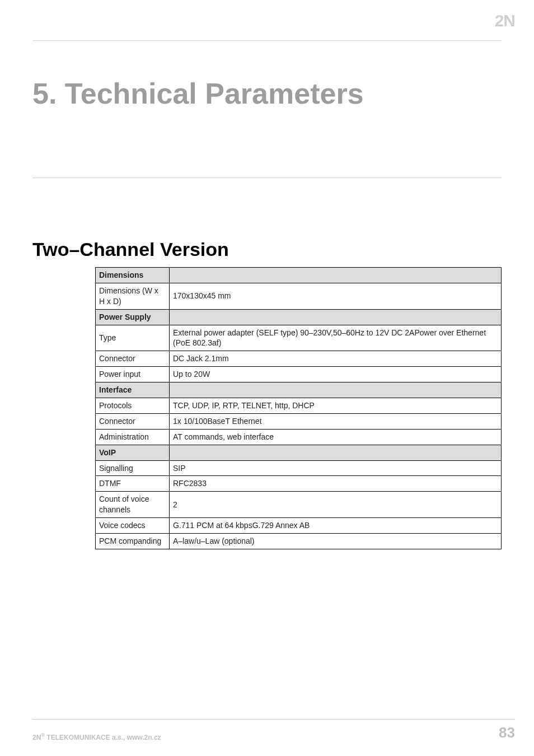 The width and height of the screenshot is (534, 756). What do you see at coordinates (336, 338) in the screenshot?
I see `row-value: External power adapter (SELF type) 90–23…` at bounding box center [336, 338].